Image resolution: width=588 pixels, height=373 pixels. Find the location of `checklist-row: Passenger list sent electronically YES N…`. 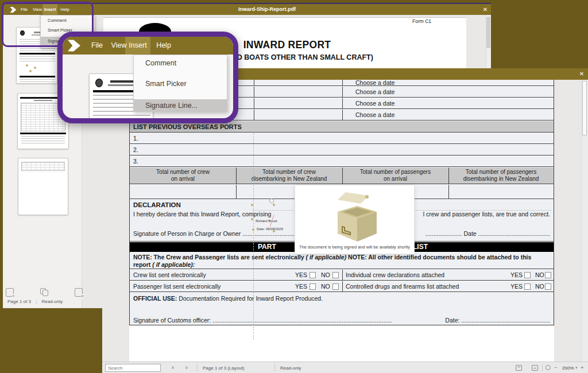

checklist-row: Passenger list sent electronically YES N… is located at coordinates (342, 287).